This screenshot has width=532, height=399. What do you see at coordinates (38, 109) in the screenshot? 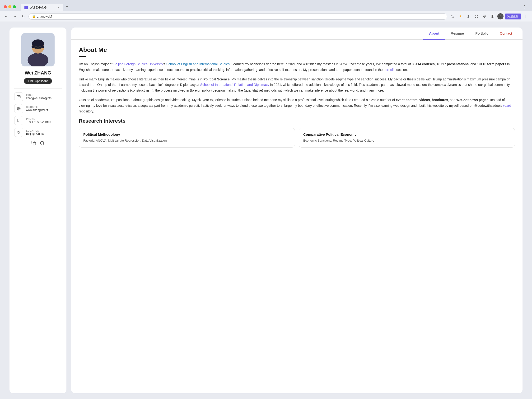
I see `contact-item-website: WEBSITE www.zhangwei.fit` at bounding box center [38, 109].